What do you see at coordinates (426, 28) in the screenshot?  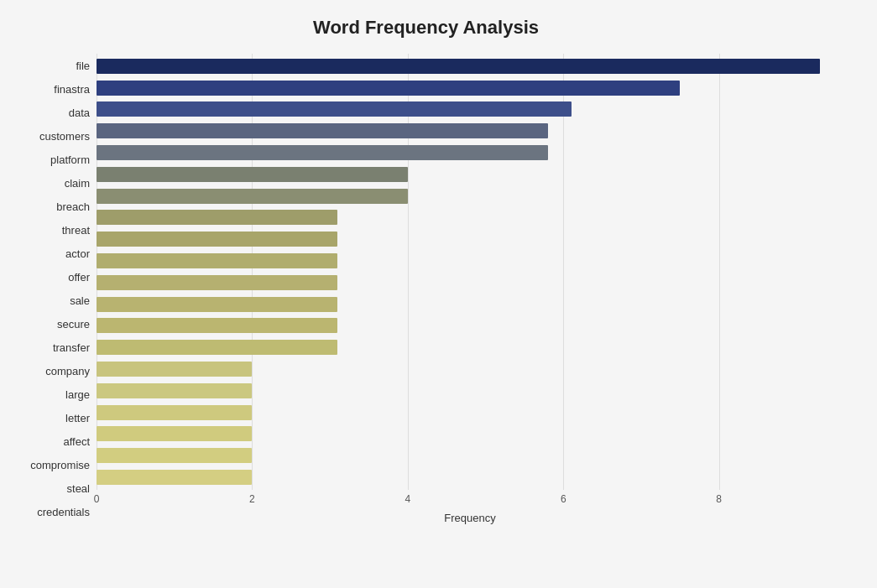 I see `chart-title: Word Frequency Analysis` at bounding box center [426, 28].